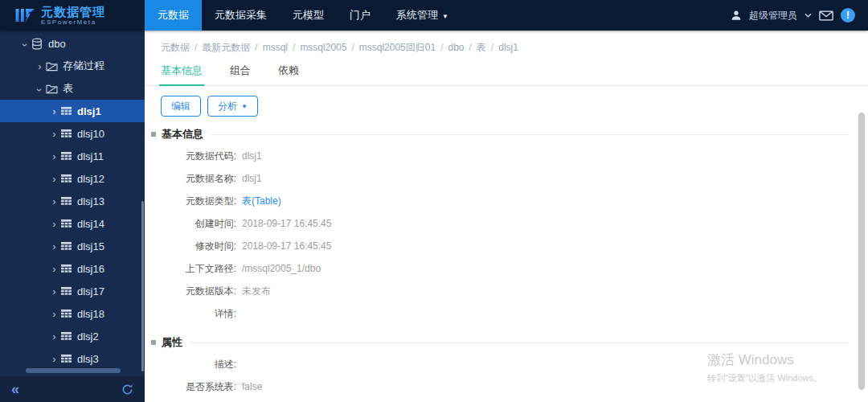  Describe the element at coordinates (72, 111) in the screenshot. I see `tree-item-dlsj1: ›dlsj1` at that location.